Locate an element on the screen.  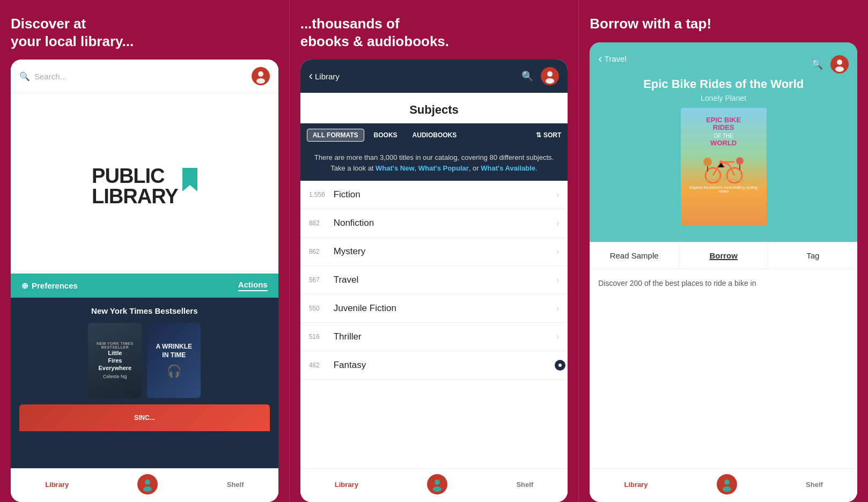
book-cover-container: EPIC BIKERIDESof theWORLD is located at coordinates (723, 167).